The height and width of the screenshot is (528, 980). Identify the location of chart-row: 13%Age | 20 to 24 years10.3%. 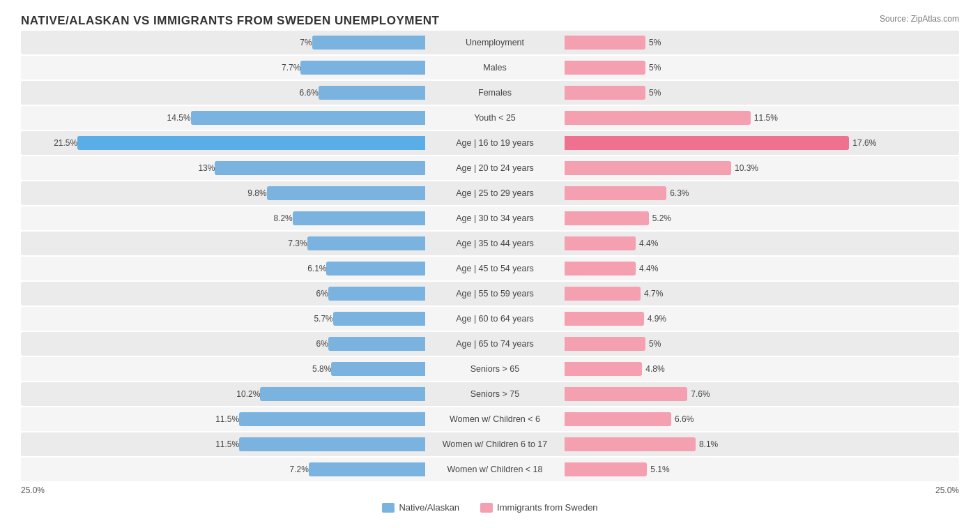
(490, 168).